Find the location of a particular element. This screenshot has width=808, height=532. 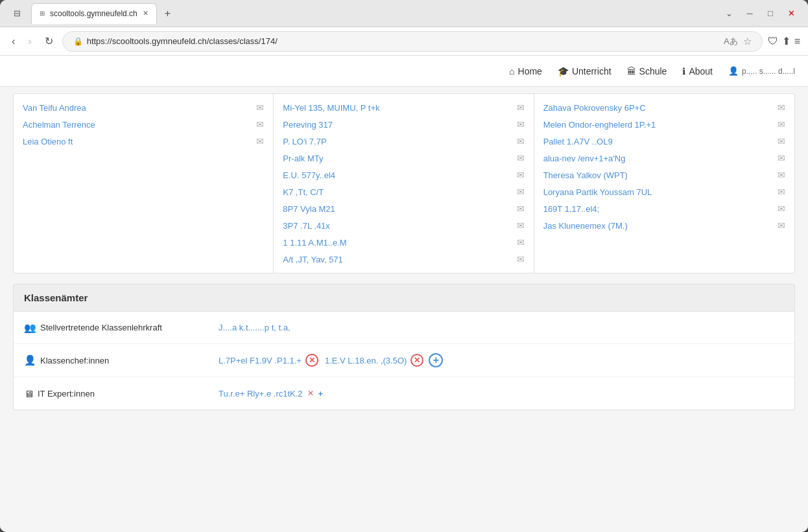

student-name: Mi-Yel 135, MUIMU, P t+k is located at coordinates (331, 108).